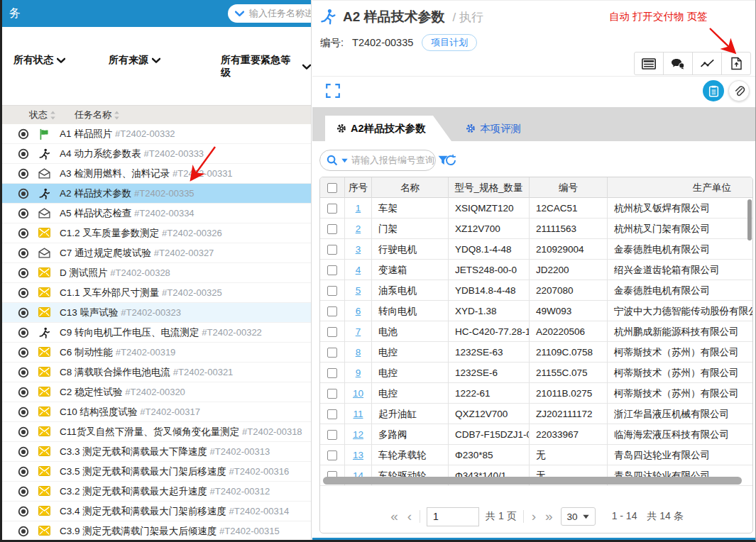  I want to click on task-row: C8 满载联合操作电池电流 #T2402-00321, so click(156, 372).